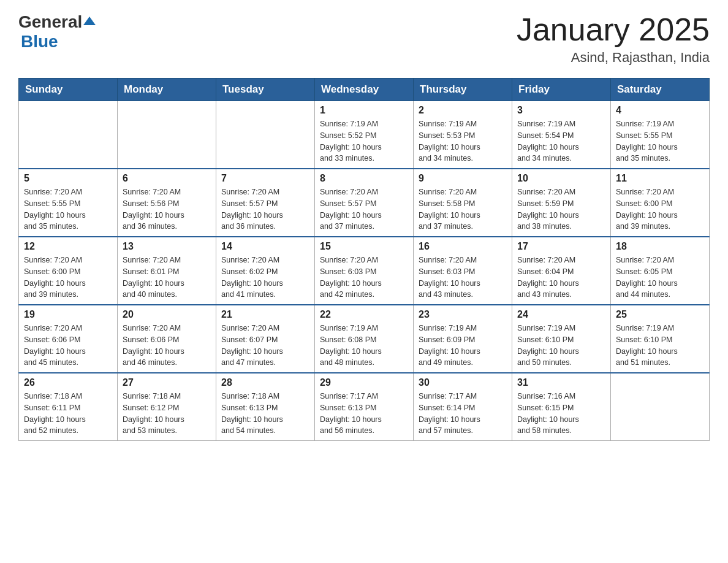  What do you see at coordinates (69, 271) in the screenshot?
I see `calendar-day-cell: 12Sunrise: 7:20 AMSunset: 6:00 PMDayligh…` at bounding box center [69, 271].